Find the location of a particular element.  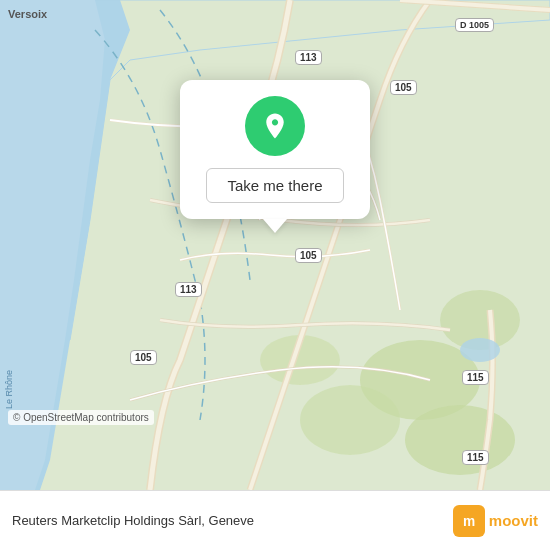

road-label-105c: 105 is located at coordinates (144, 358).